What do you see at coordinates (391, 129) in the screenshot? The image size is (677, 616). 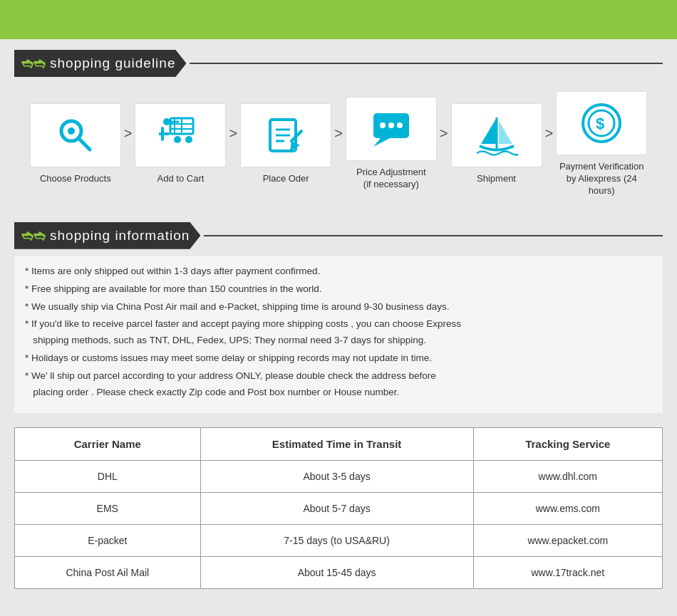 I see `step-icon-box-price` at bounding box center [391, 129].